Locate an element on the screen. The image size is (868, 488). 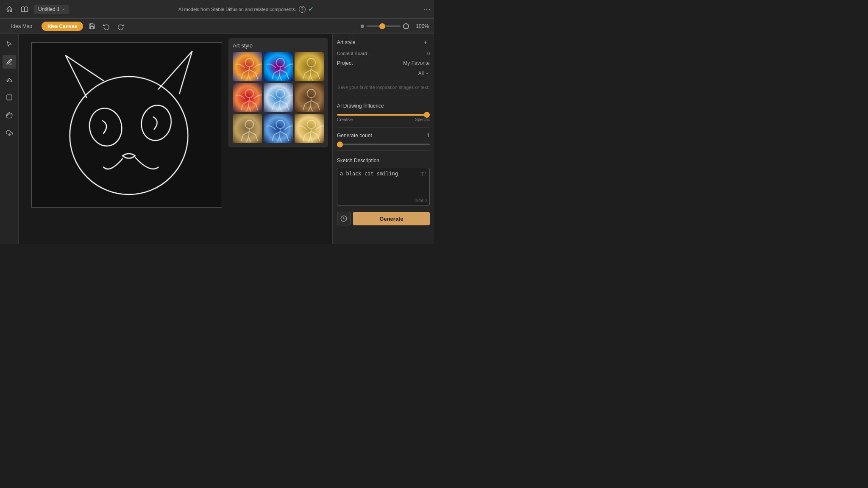
book-button is located at coordinates (25, 9).